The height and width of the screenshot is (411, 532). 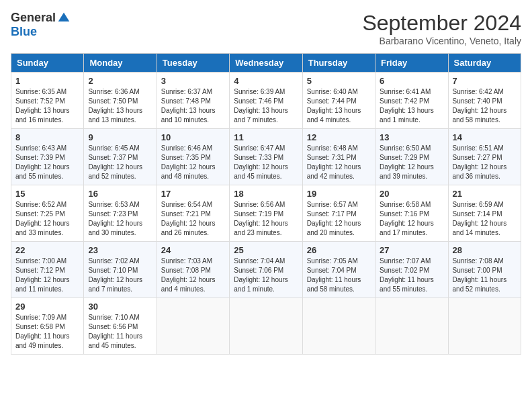 I want to click on calendar-cell: 13Sunrise: 6:50 AM Sunset: 7:29 PM Dayli…, so click(x=412, y=157).